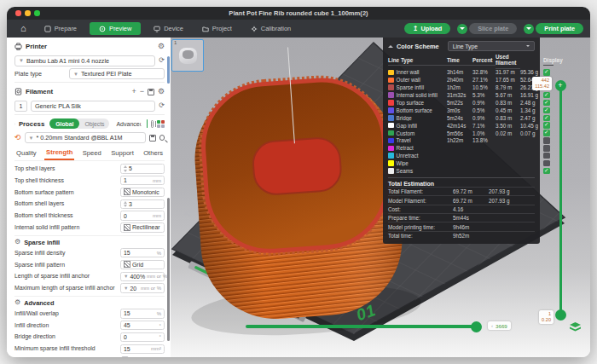  What do you see at coordinates (169, 70) in the screenshot?
I see `sidebar-scrollbar` at bounding box center [169, 70].